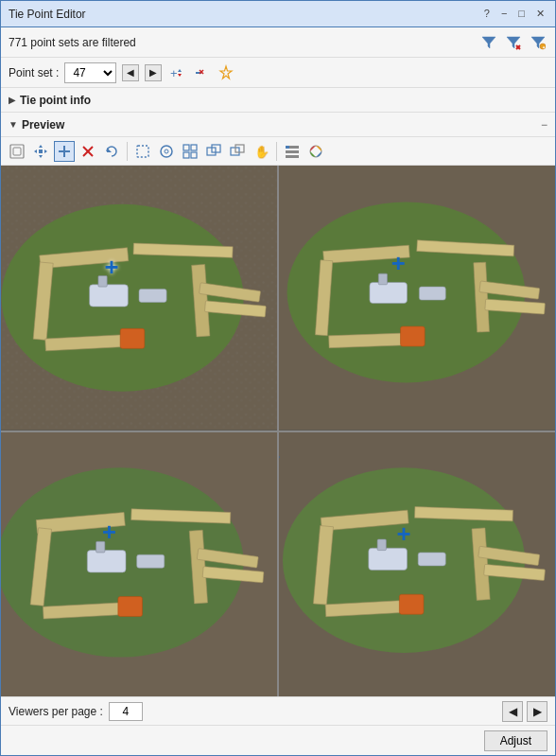 The height and width of the screenshot is (756, 556). What do you see at coordinates (214, 151) in the screenshot?
I see `zoom-in-button` at bounding box center [214, 151].